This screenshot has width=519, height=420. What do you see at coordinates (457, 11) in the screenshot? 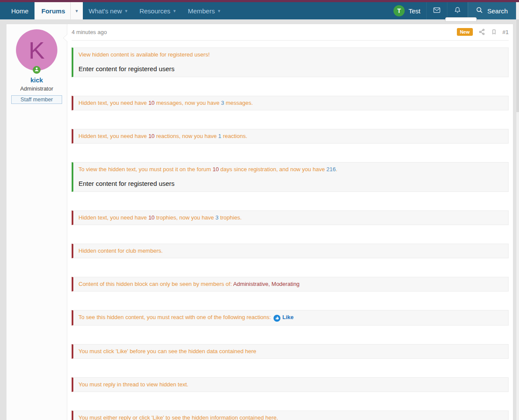
I see `alerts-button` at bounding box center [457, 11].